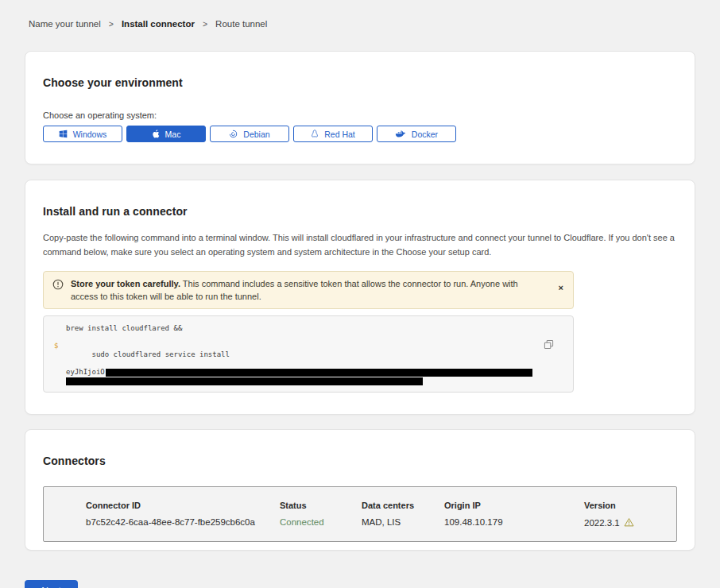  Describe the element at coordinates (126, 284) in the screenshot. I see `token-warning-title: Store your token carefully.` at that location.